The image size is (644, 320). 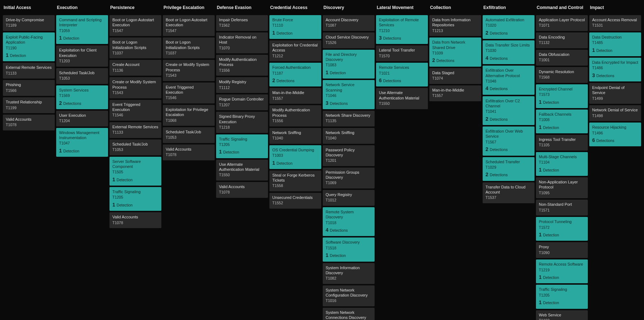 What do you see at coordinates (562, 23) in the screenshot?
I see `technique-card: Application Layer ProtocolT1071` at bounding box center [562, 23].